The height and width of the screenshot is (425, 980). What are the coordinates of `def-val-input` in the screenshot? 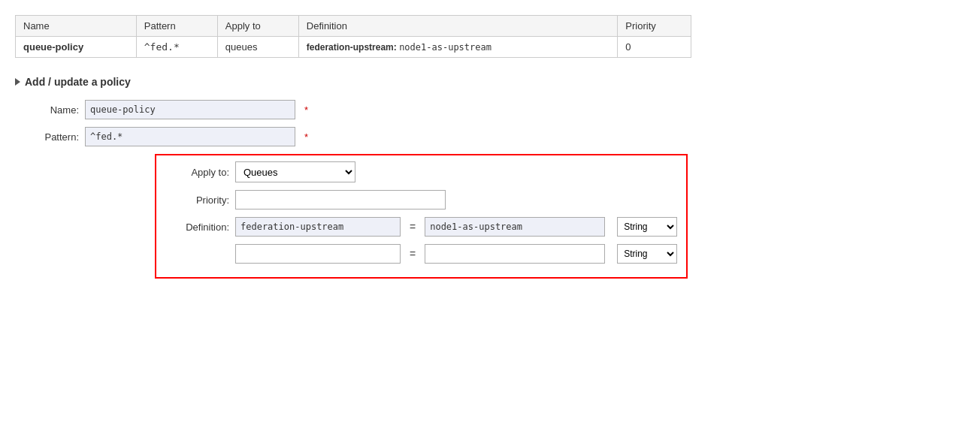 It's located at (515, 227).